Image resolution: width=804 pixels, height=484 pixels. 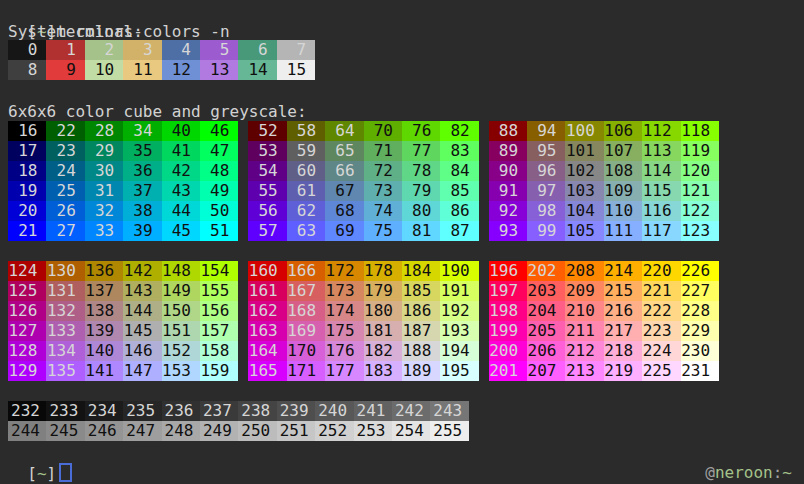 What do you see at coordinates (104, 171) in the screenshot?
I see `color-cell-30: 30` at bounding box center [104, 171].